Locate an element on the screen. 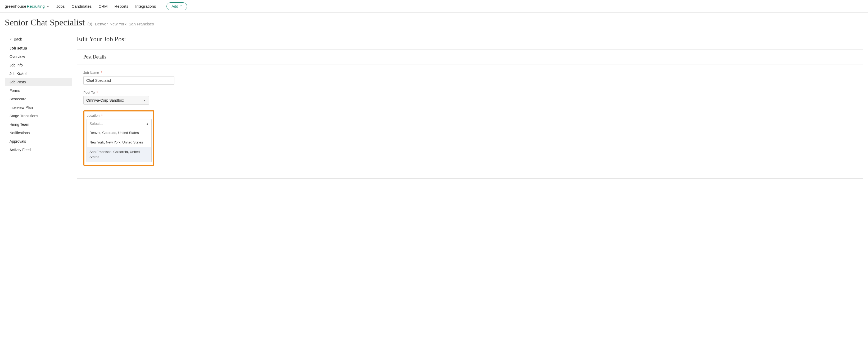 The image size is (868, 342). sidebar-item-hiringteam: Hiring Team is located at coordinates (38, 125).